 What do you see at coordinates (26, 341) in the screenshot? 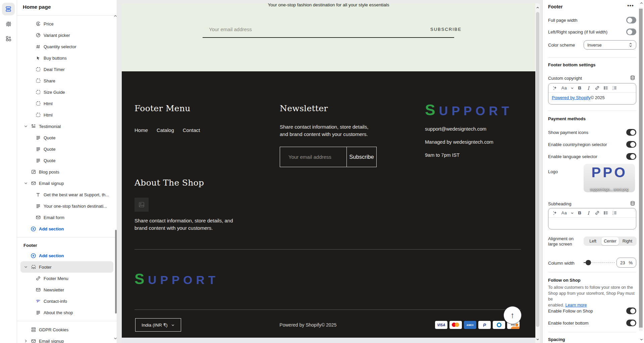
I see `chevron-right-icon` at bounding box center [26, 341].